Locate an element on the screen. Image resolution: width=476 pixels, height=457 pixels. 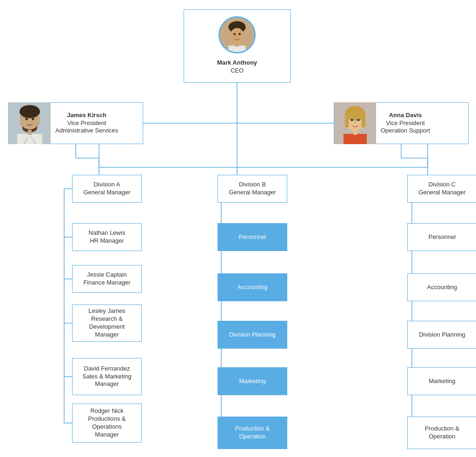
div-c-dept-5-label: Production &Operation is located at coordinates (442, 433).